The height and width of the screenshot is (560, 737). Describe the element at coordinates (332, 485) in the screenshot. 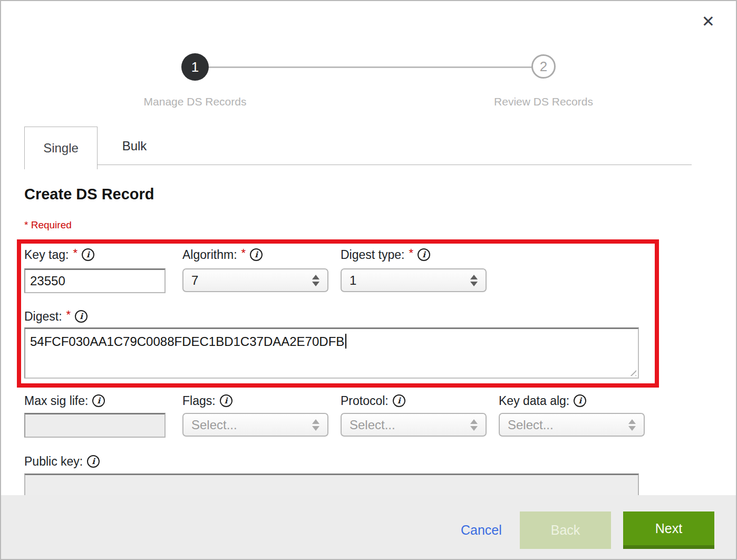

I see `public-key-textarea` at that location.